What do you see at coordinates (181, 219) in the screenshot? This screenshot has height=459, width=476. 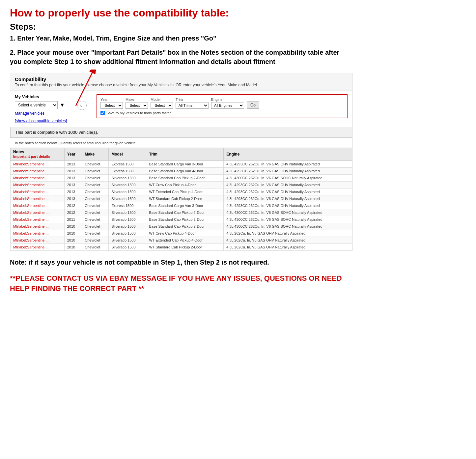 I see `table-row: Mfrlabel:Serpentine ...2011ChevroletSilv…` at bounding box center [181, 219].